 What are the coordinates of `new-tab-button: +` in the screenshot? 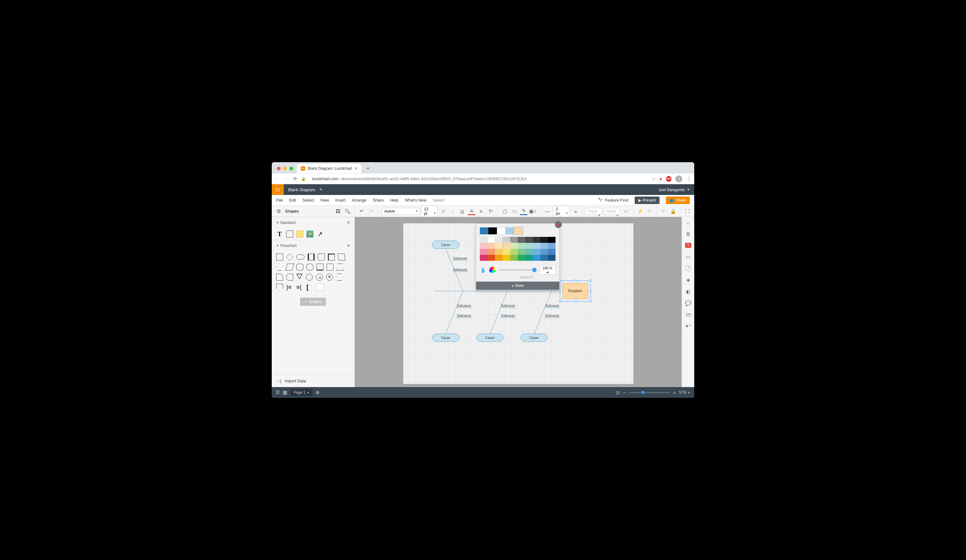 It's located at (368, 169).